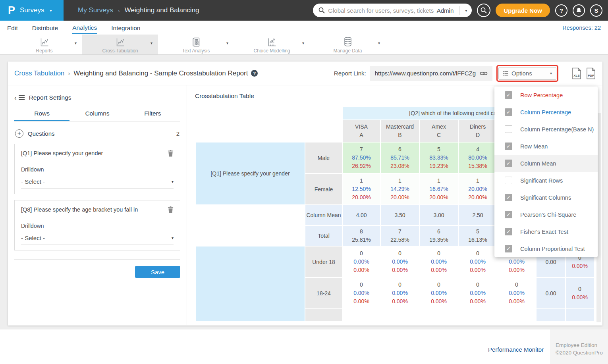 The image size is (608, 364). What do you see at coordinates (431, 73) in the screenshot?
I see `report-link-field: https://www.questionpro.com/t/lFFCZg` at bounding box center [431, 73].